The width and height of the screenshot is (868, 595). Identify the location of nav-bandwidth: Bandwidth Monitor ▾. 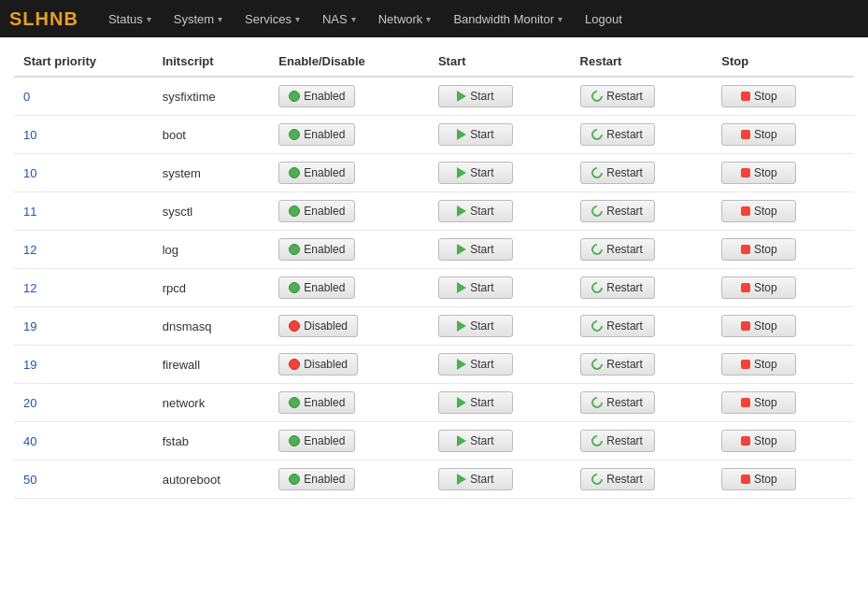
(508, 19).